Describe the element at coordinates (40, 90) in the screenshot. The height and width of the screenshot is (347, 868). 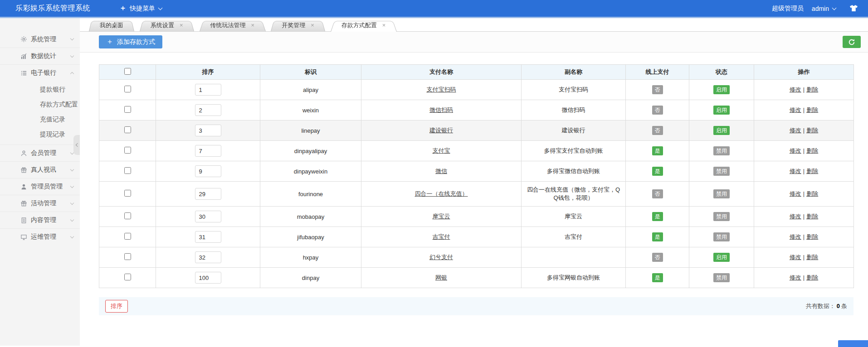
I see `sidebar-subitem: 提款银行` at that location.